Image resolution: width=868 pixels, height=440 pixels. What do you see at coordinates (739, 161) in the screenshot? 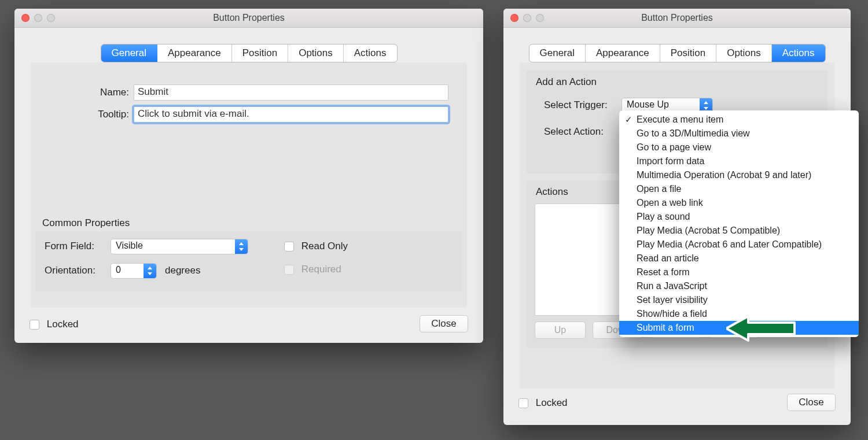
I see `action-option: Import form data` at bounding box center [739, 161].